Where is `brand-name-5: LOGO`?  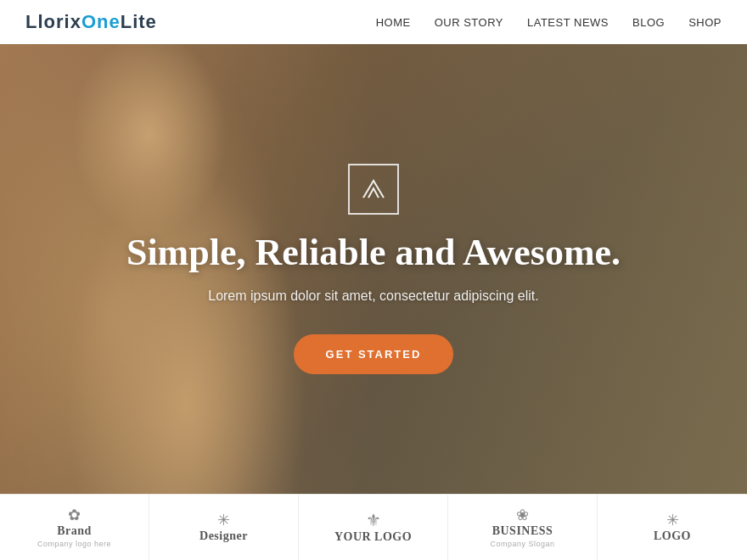
brand-name-5: LOGO is located at coordinates (672, 536).